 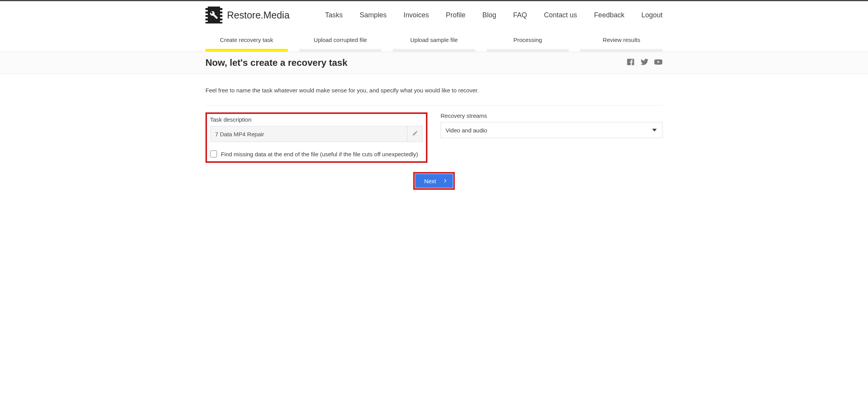 What do you see at coordinates (214, 15) in the screenshot?
I see `logo-icon` at bounding box center [214, 15].